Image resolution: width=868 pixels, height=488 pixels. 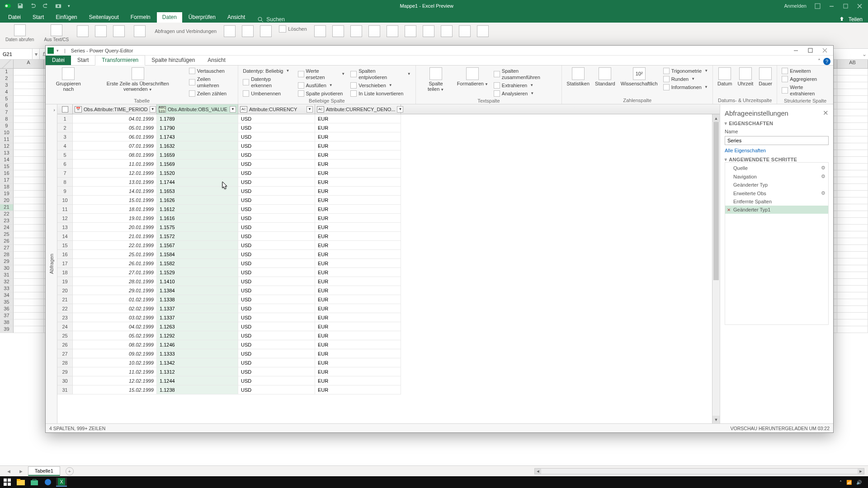 I want to click on cell: 21.01.1999, so click(x=115, y=236).